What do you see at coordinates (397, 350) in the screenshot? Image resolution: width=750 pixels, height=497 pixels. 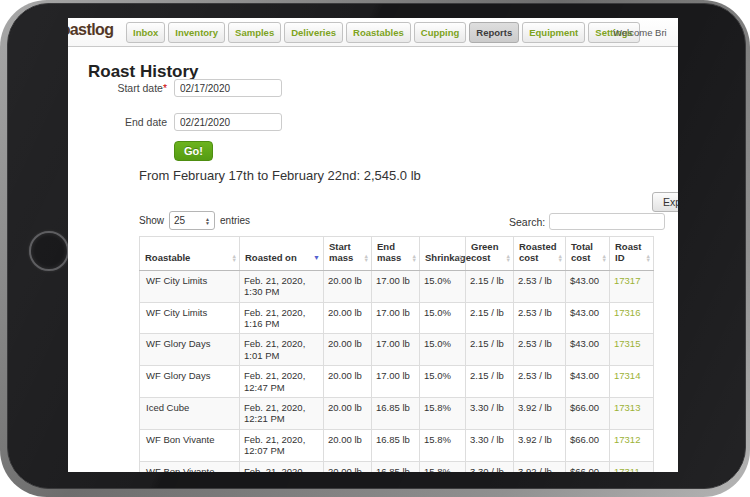 I see `table-row: WF Glory DaysFeb. 21, 2020, 1:01 PM20.00…` at bounding box center [397, 350].